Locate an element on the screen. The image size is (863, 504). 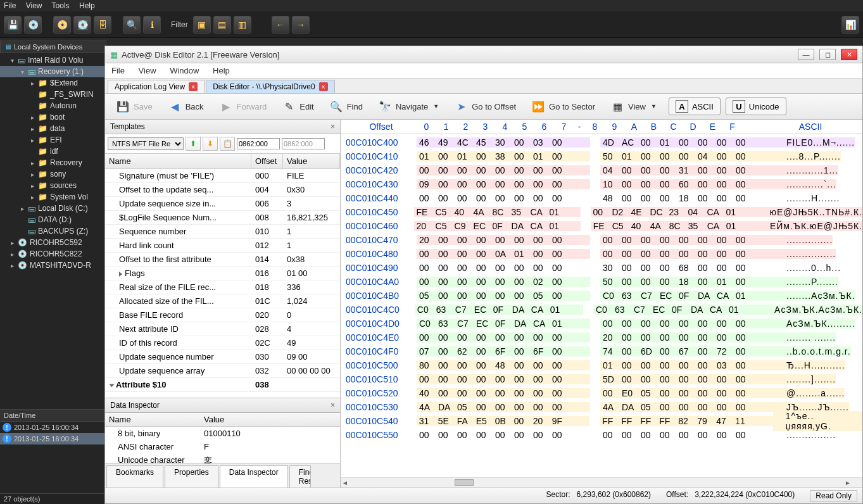
table-row: Hard link count0121 is located at coordinates (223, 246).